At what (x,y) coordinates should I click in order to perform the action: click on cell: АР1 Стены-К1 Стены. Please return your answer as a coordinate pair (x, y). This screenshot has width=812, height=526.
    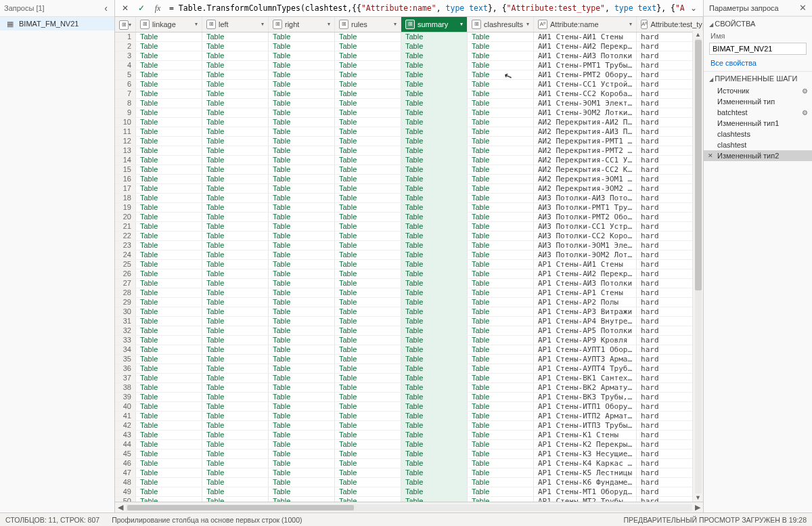
    Looking at the image, I should click on (585, 435).